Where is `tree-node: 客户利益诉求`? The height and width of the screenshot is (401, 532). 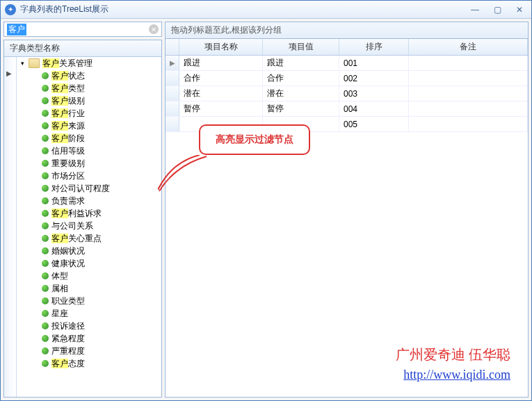
tree-node: 客户利益诉求 is located at coordinates (89, 213).